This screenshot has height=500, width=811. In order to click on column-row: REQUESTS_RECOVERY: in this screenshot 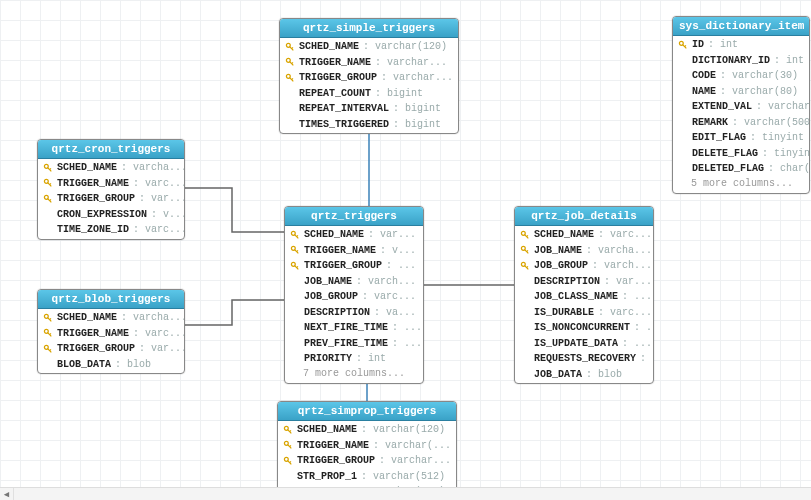, I will do `click(584, 359)`.